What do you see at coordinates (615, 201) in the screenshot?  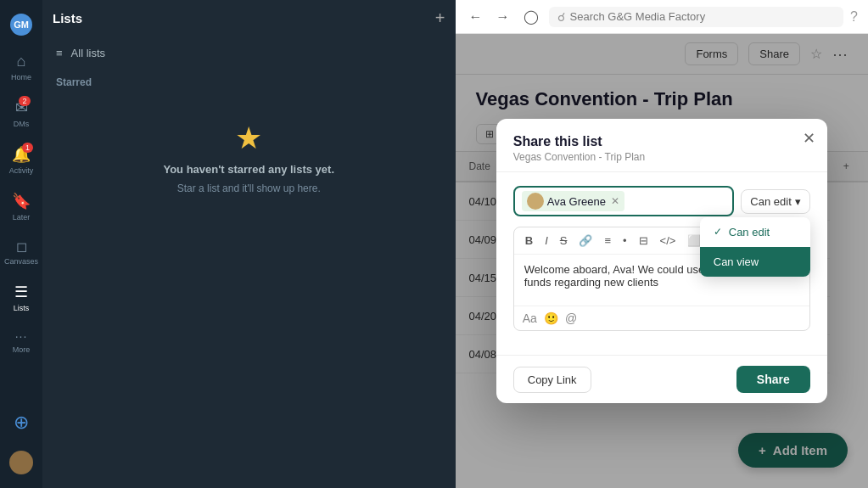 I see `chip-remove-button: ✕` at bounding box center [615, 201].